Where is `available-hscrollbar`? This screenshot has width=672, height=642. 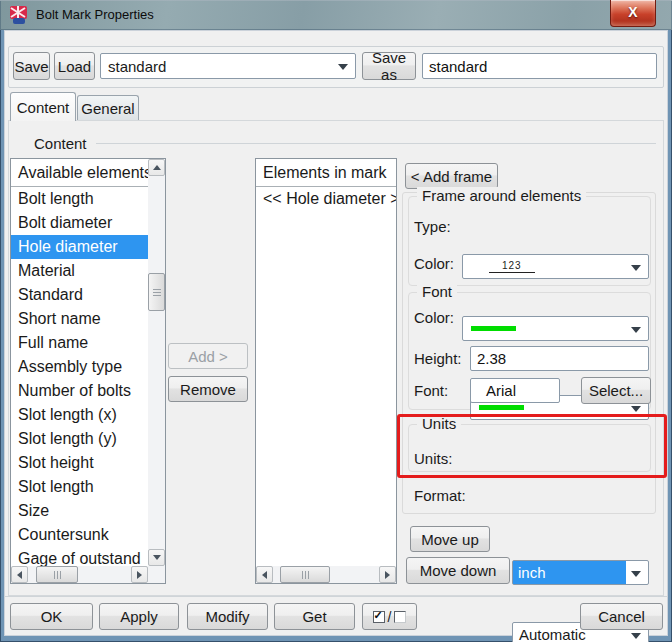 available-hscrollbar is located at coordinates (80, 574).